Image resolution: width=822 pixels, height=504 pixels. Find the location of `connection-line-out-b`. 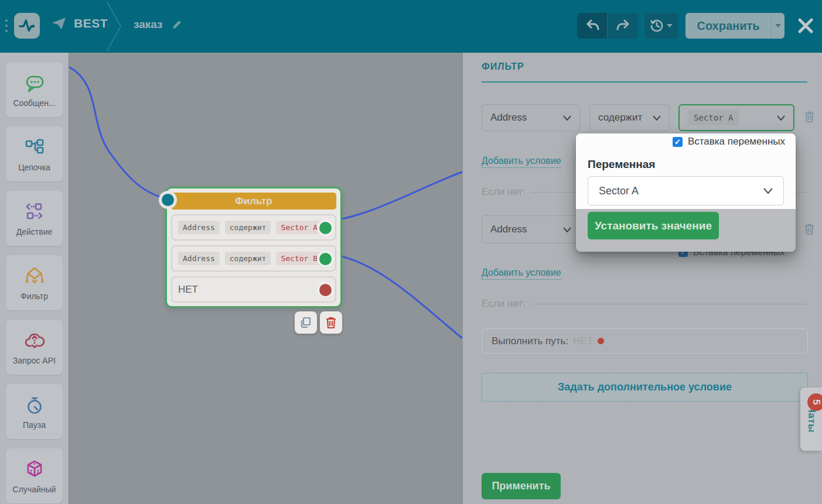

connection-line-out-b is located at coordinates (394, 296).